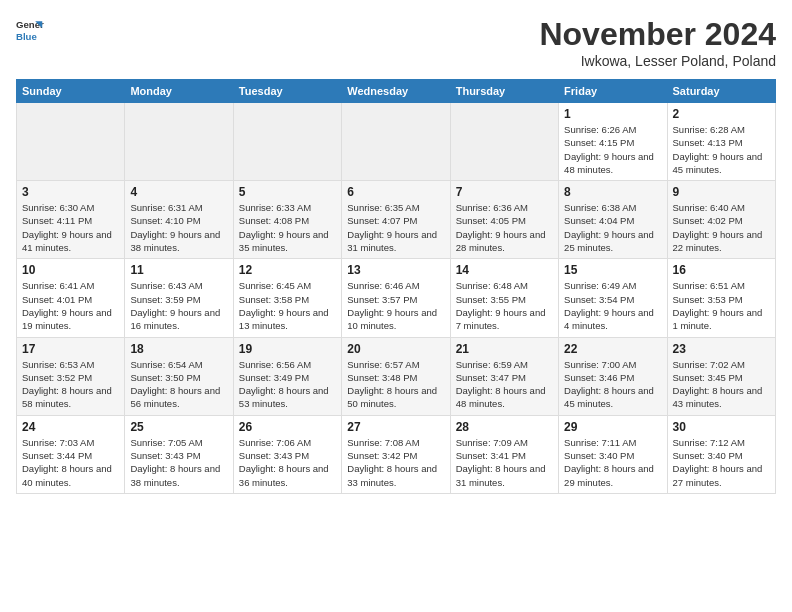  Describe the element at coordinates (70, 349) in the screenshot. I see `day-number: 17` at that location.